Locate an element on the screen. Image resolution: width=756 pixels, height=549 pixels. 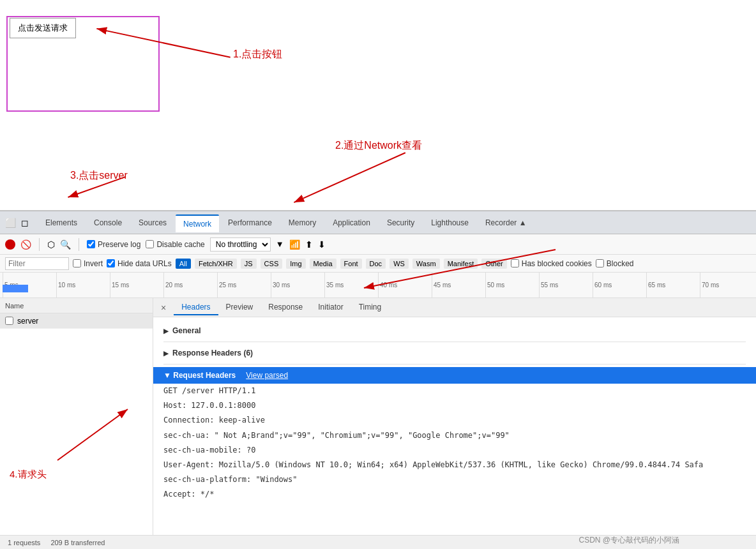
subtab-response: Response is located at coordinates (285, 308).